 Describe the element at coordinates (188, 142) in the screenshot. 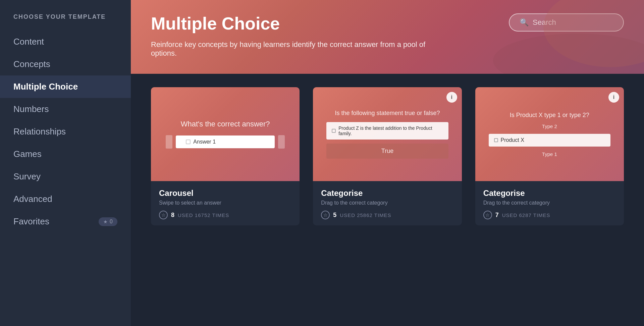

I see `carousel-radio` at that location.